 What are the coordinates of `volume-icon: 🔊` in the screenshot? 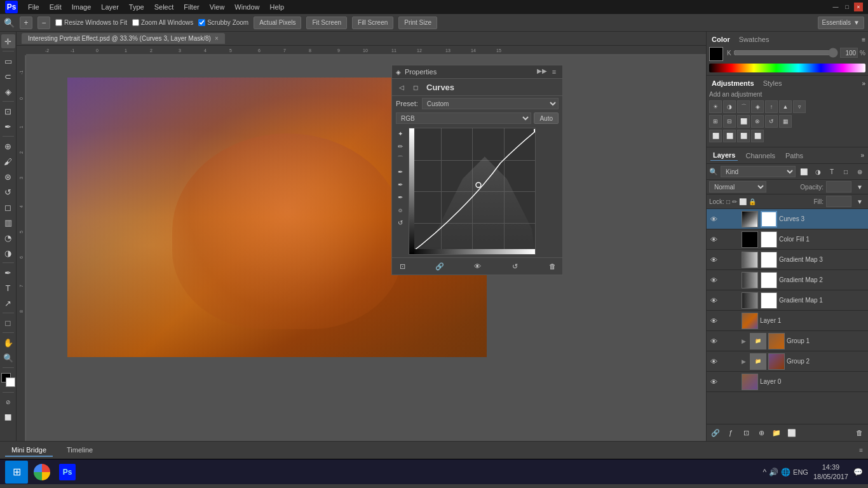 It's located at (774, 472).